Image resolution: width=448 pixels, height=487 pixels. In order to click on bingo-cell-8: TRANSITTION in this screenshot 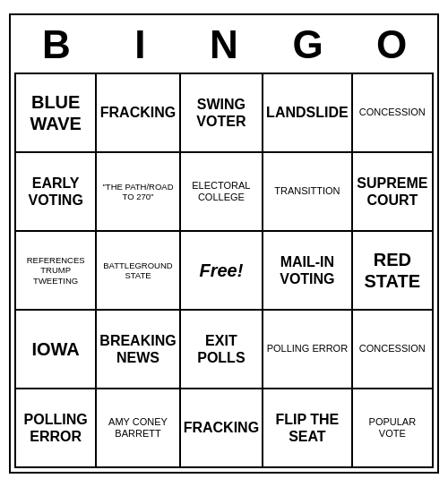, I will do `click(308, 192)`.